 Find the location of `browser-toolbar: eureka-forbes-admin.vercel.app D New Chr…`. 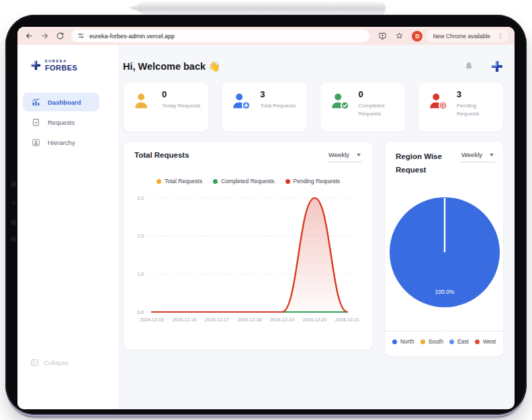

browser-toolbar: eureka-forbes-admin.vercel.app D New Chr… is located at coordinates (266, 36).